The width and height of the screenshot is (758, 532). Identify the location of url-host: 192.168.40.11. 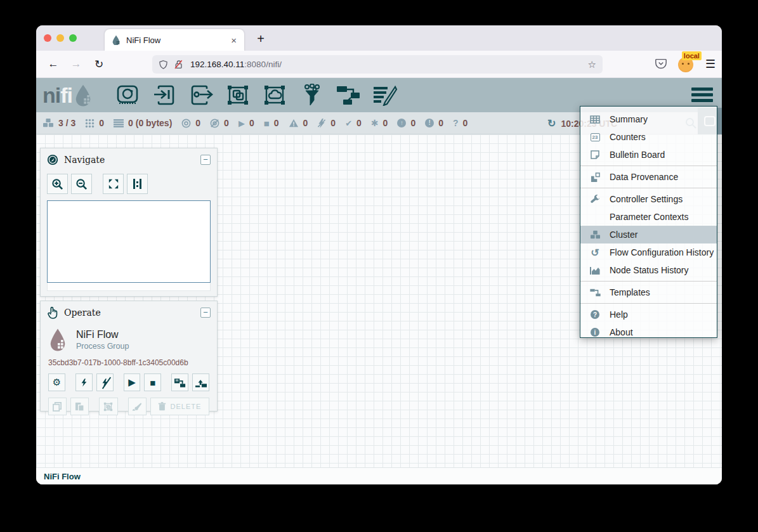
(217, 65).